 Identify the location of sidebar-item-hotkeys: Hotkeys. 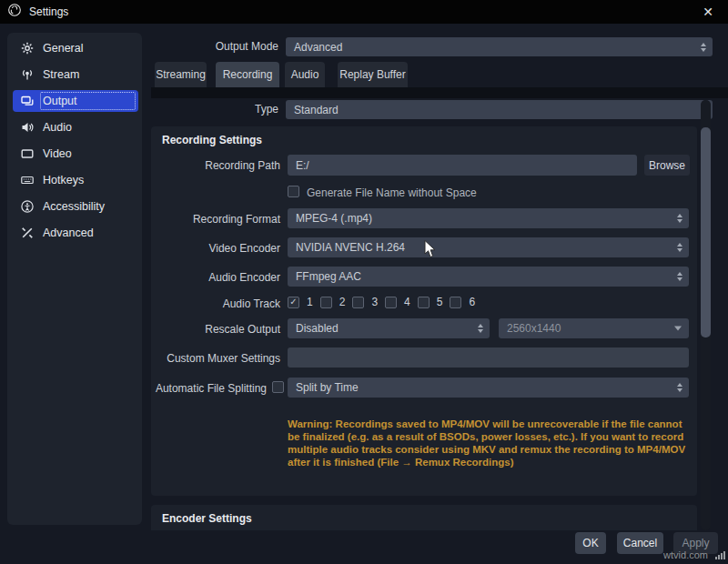
(76, 180).